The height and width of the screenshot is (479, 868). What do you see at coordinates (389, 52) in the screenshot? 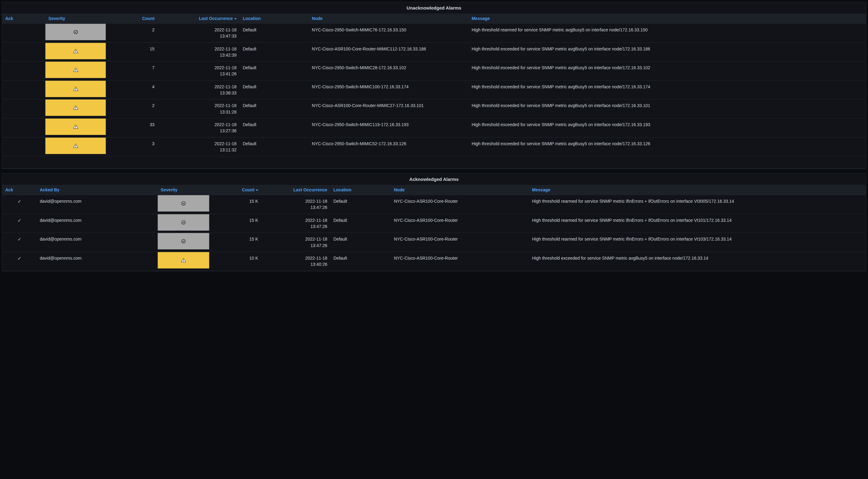
I see `cell-node: NYC-Cisco-ASR100-Core-Router-MIMIC112-17…` at bounding box center [389, 52].